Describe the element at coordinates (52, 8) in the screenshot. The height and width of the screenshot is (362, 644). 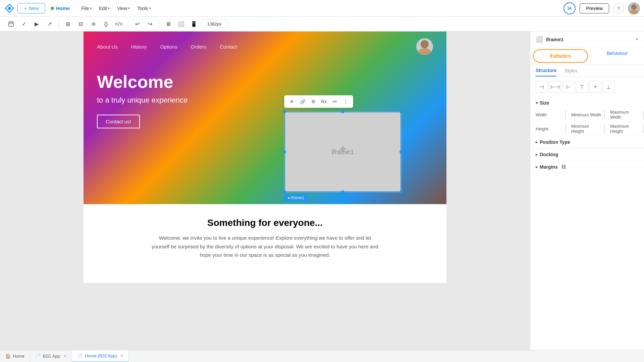
I see `home-status-dot` at that location.